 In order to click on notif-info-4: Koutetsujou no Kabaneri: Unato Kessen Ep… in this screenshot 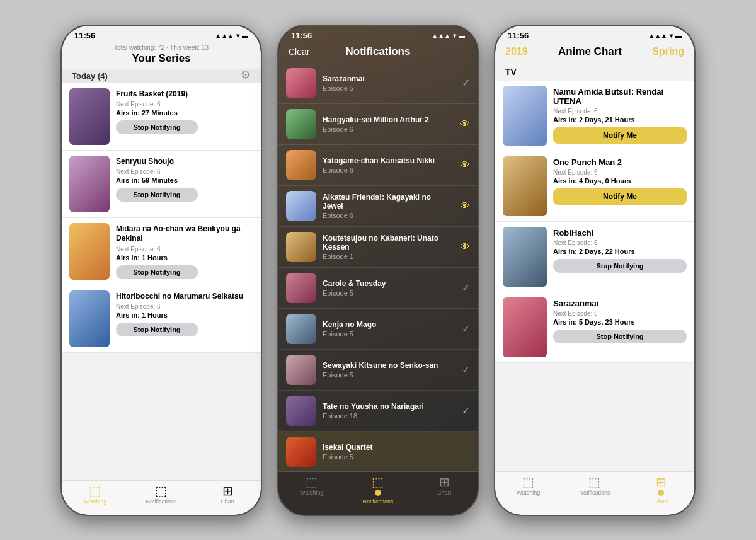, I will do `click(388, 247)`.